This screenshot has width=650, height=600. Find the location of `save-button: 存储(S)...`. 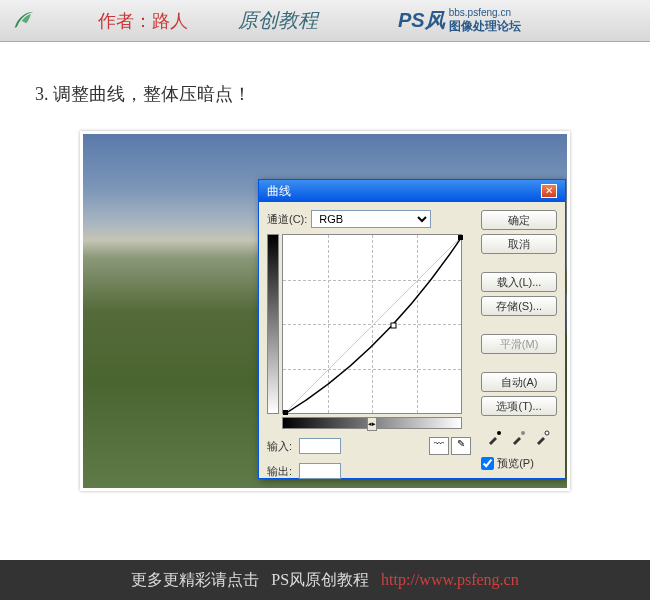

save-button: 存储(S)... is located at coordinates (519, 306).